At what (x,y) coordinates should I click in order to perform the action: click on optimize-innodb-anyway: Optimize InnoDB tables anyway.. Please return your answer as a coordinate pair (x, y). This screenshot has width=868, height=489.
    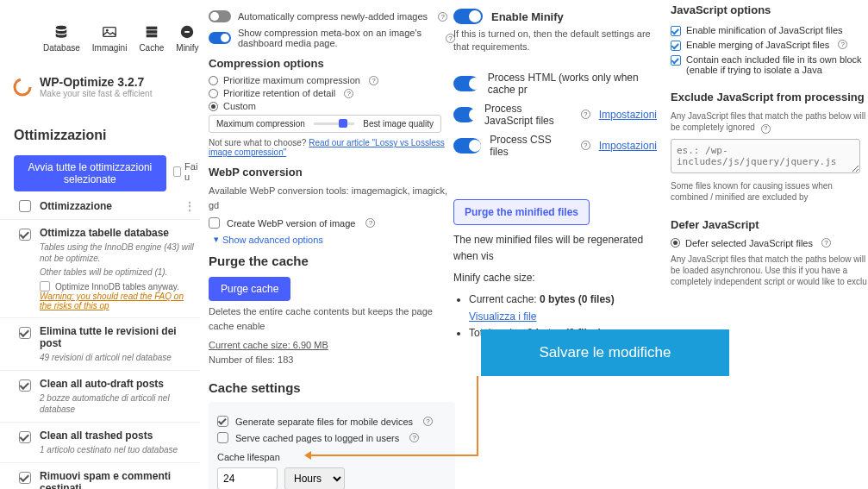
    Looking at the image, I should click on (117, 286).